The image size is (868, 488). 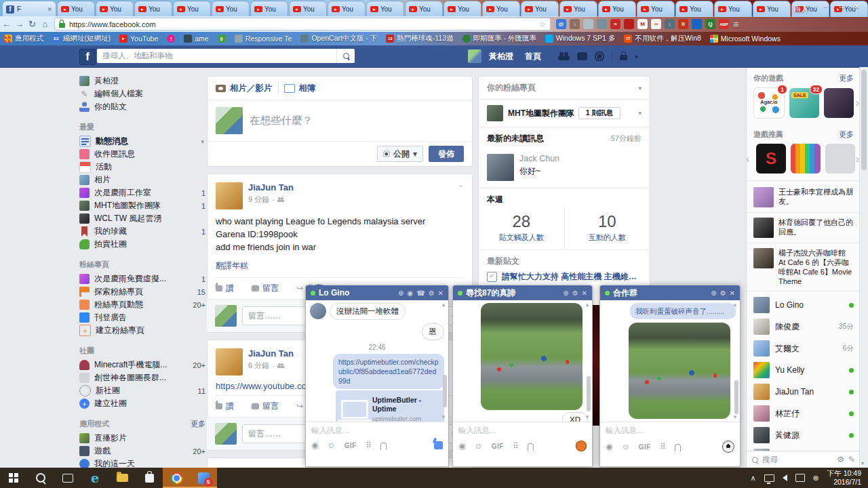 What do you see at coordinates (599, 113) in the screenshot?
I see `message-count-badge: 1 則訊息` at bounding box center [599, 113].